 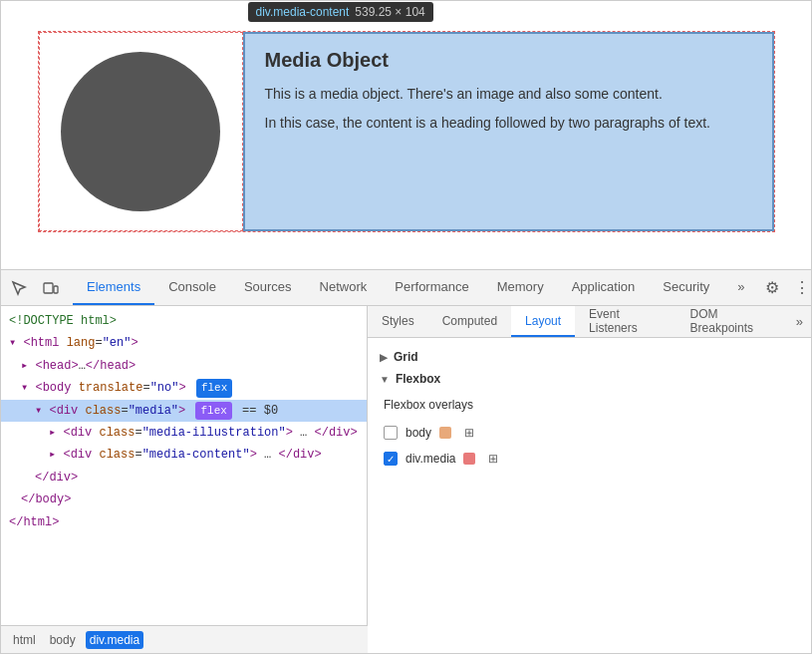 What do you see at coordinates (391, 433) in the screenshot?
I see `body-overlay-checkbox` at bounding box center [391, 433].